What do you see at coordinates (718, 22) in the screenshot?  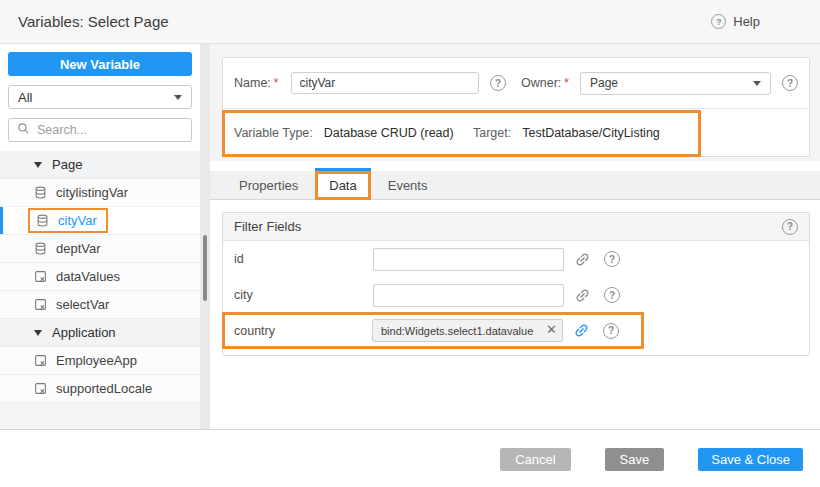 I see `help-icon: ?` at bounding box center [718, 22].